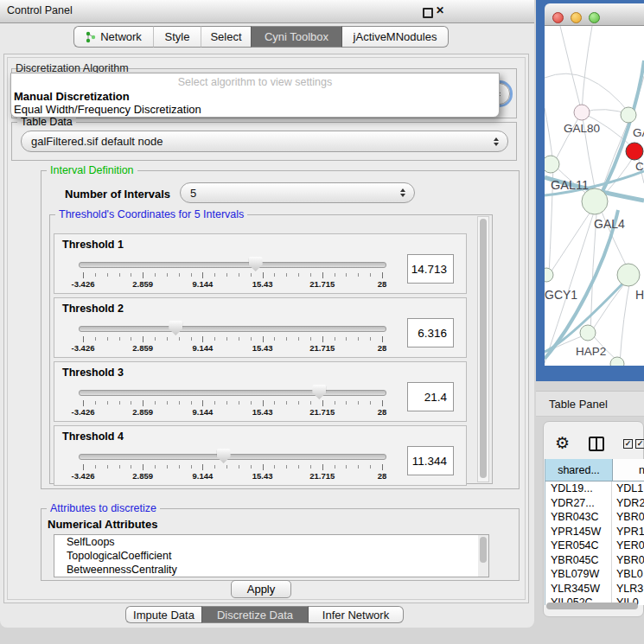 Image resolution: width=644 pixels, height=644 pixels. Describe the element at coordinates (151, 214) in the screenshot. I see `thresholds-title: Threshold's Coordinates for 5 Intervals` at that location.